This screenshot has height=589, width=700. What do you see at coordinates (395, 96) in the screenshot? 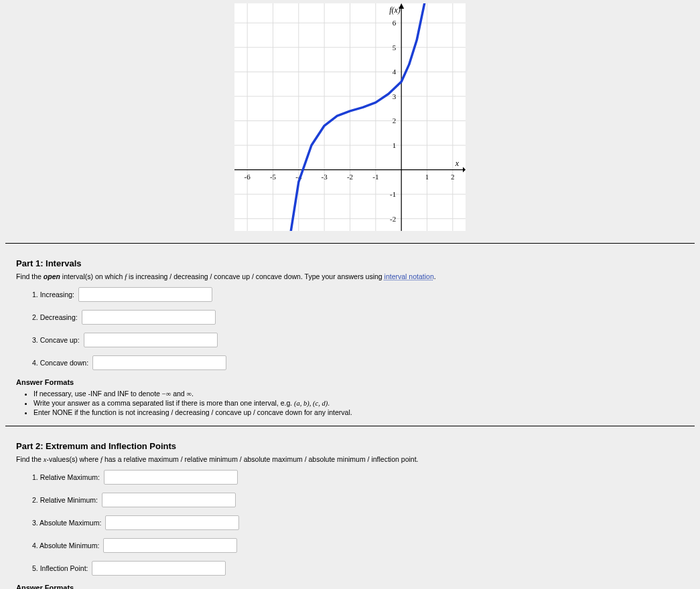
I see `svg-text: 3` at bounding box center [395, 96].